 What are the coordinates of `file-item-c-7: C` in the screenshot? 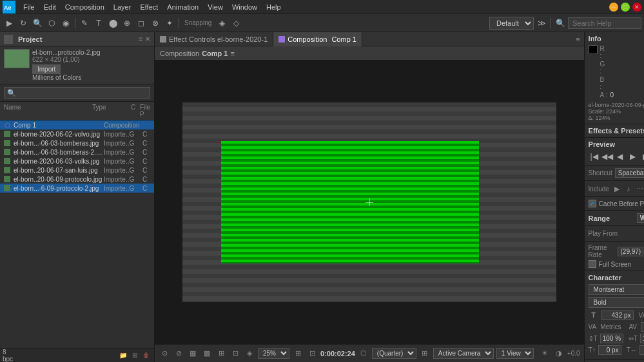 It's located at (147, 188).